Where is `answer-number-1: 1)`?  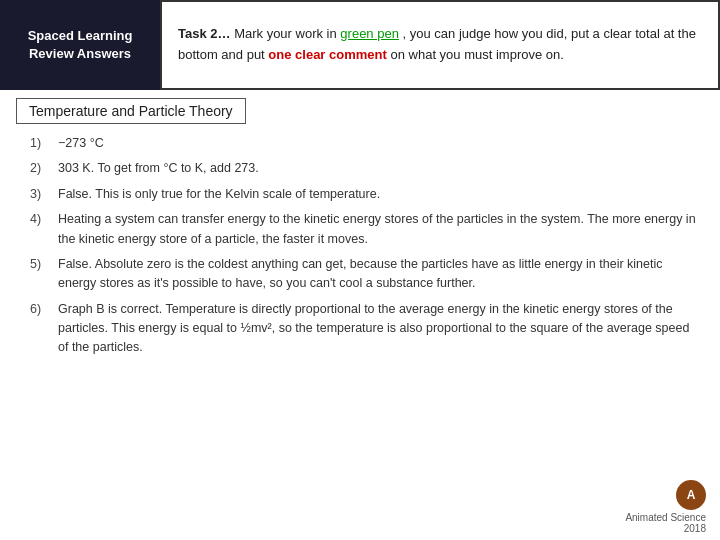
answer-number-1: 1) is located at coordinates (44, 144).